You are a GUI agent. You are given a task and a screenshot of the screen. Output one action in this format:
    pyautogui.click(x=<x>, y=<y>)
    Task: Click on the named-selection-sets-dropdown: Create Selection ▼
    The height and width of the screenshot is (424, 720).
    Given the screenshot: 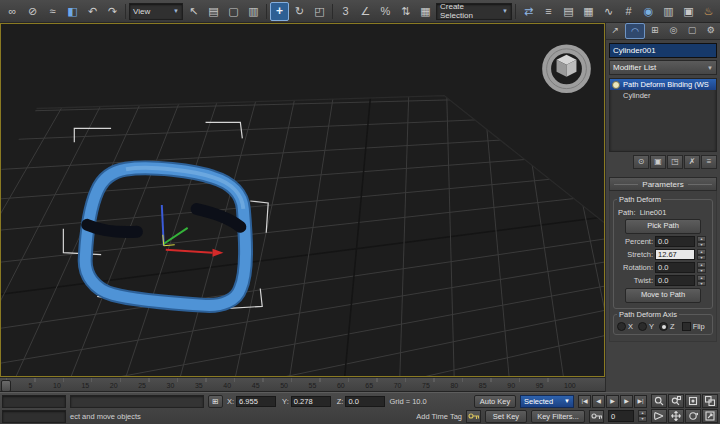 What is the action you would take?
    pyautogui.click(x=474, y=12)
    